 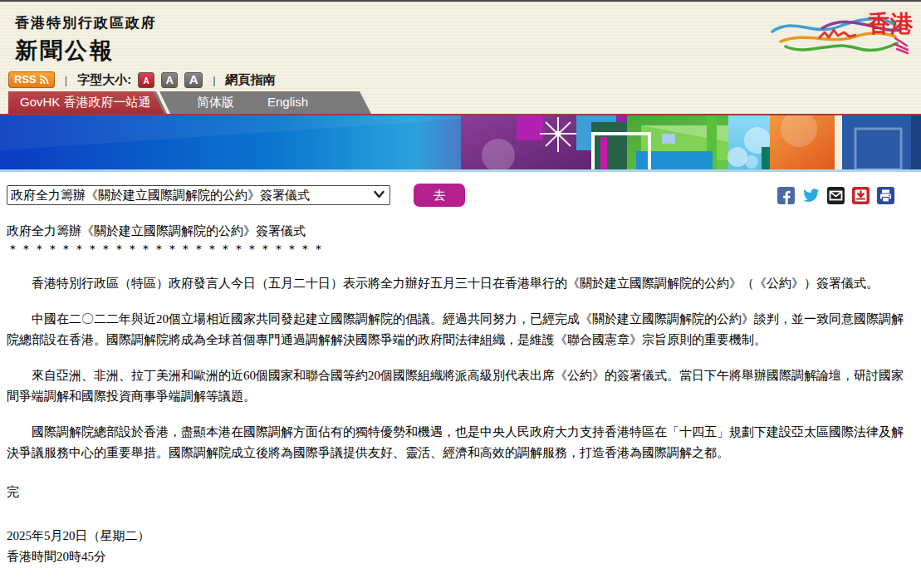 I want to click on rss-feed-icon, so click(x=44, y=80).